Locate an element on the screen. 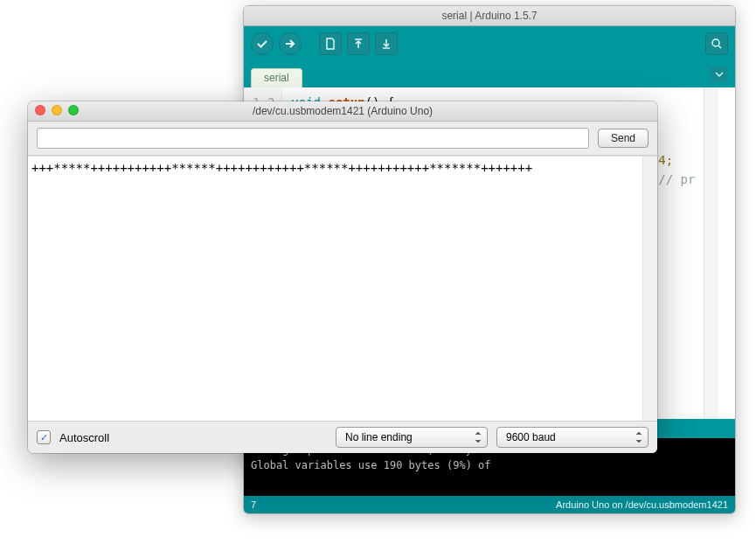 The width and height of the screenshot is (756, 544). ide-tabbar: serial is located at coordinates (489, 74).